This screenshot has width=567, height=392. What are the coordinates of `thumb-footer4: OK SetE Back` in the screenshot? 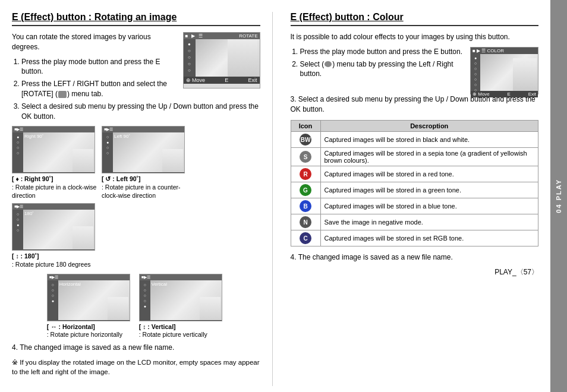 It's located at (94, 321).